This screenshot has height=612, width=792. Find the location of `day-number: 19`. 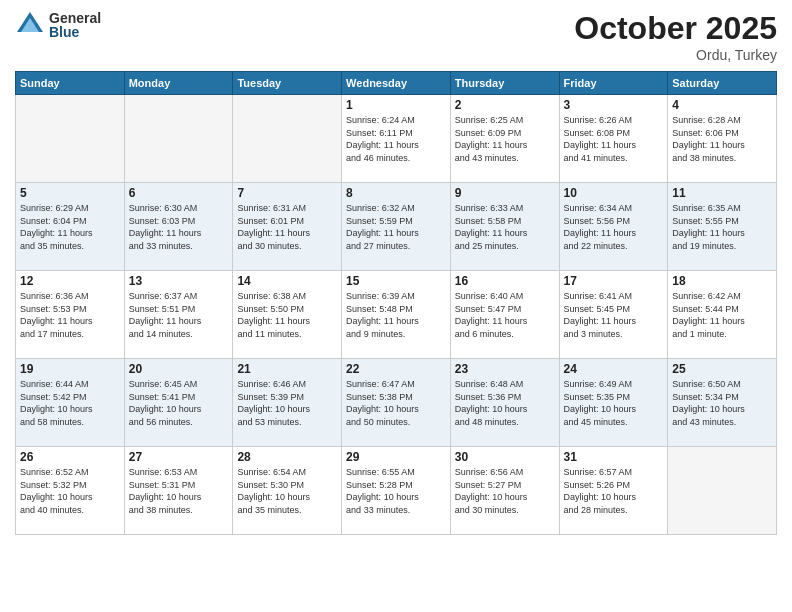

day-number: 19 is located at coordinates (70, 369).